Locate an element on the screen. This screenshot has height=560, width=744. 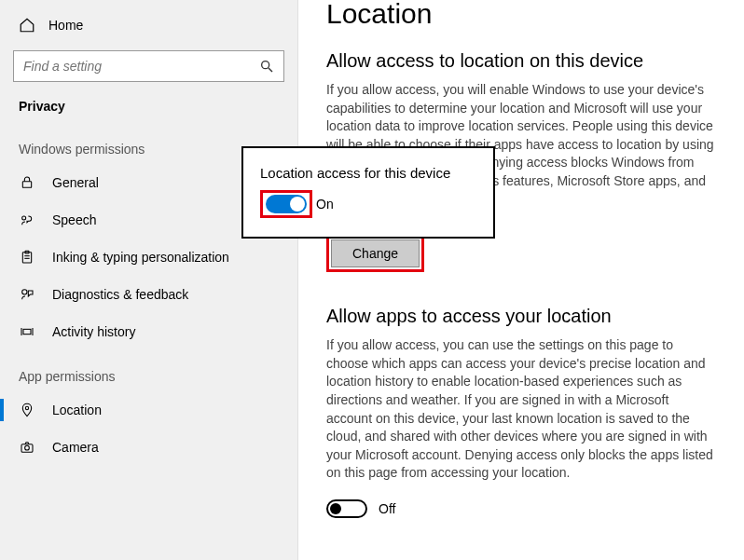
sidebar-item-label: Diagnostics & feedback is located at coordinates (120, 294).